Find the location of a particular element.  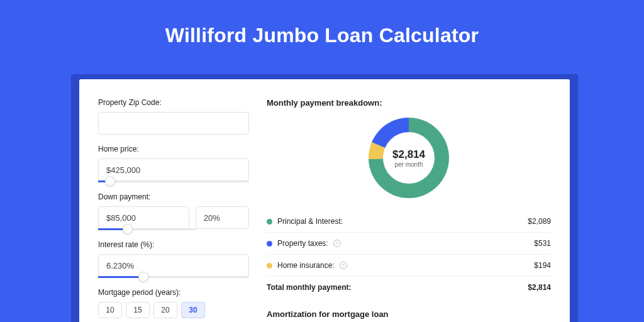

legend-row-principal: Principal & Interest: $2,089 is located at coordinates (409, 221).